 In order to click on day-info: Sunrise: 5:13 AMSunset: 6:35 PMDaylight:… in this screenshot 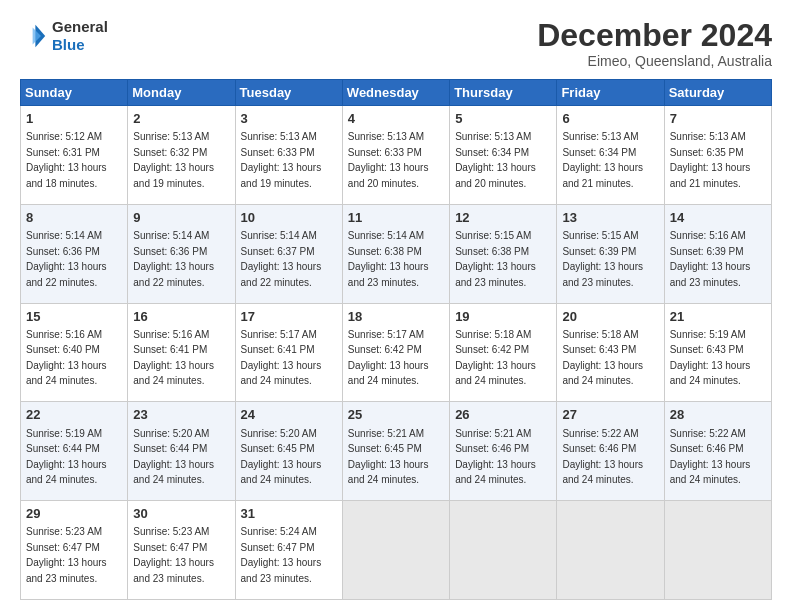, I will do `click(710, 160)`.